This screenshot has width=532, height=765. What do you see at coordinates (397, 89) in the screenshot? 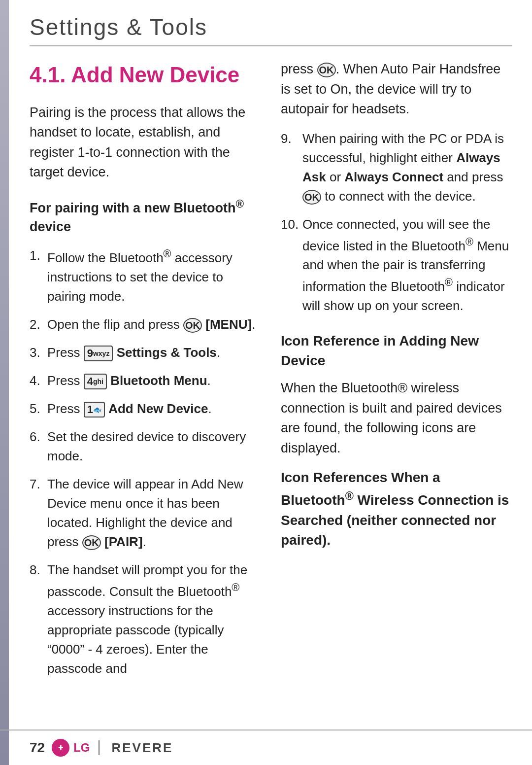
I see `right-para1: press OK. When Auto Pair Handsfree is se…` at bounding box center [397, 89].